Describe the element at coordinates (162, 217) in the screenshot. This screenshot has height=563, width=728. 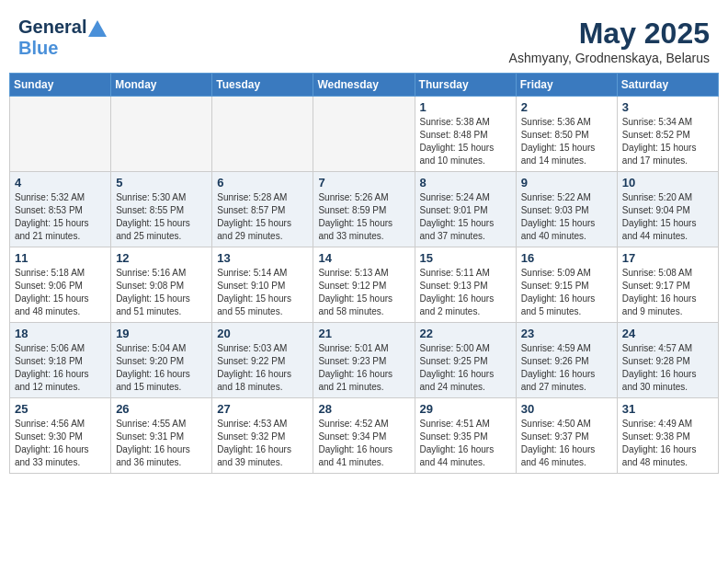
I see `day-info: Sunrise: 5:30 AM Sunset: 8:55 PM Dayligh…` at that location.